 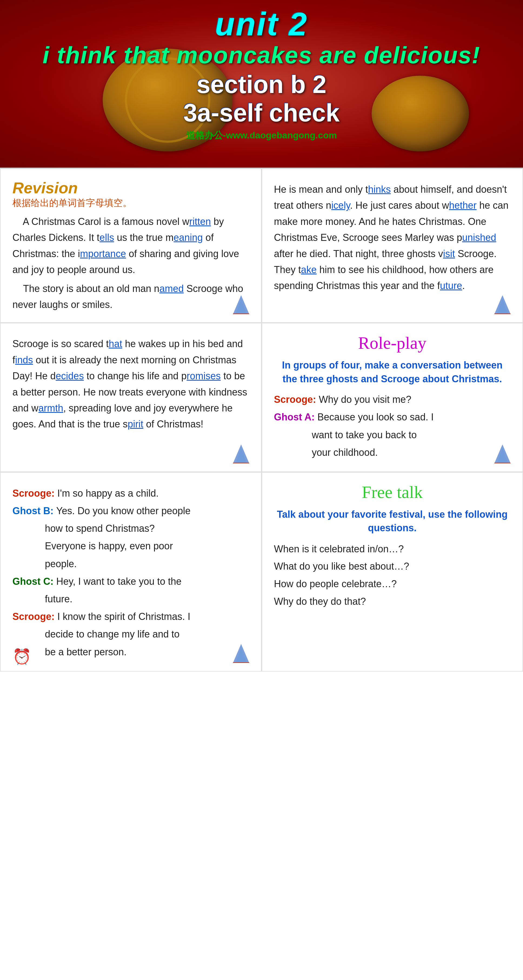 What do you see at coordinates (393, 426) in the screenshot?
I see `role-play-dialog: Scrooge: Why do you visit me? Ghost A: B…` at bounding box center [393, 426].